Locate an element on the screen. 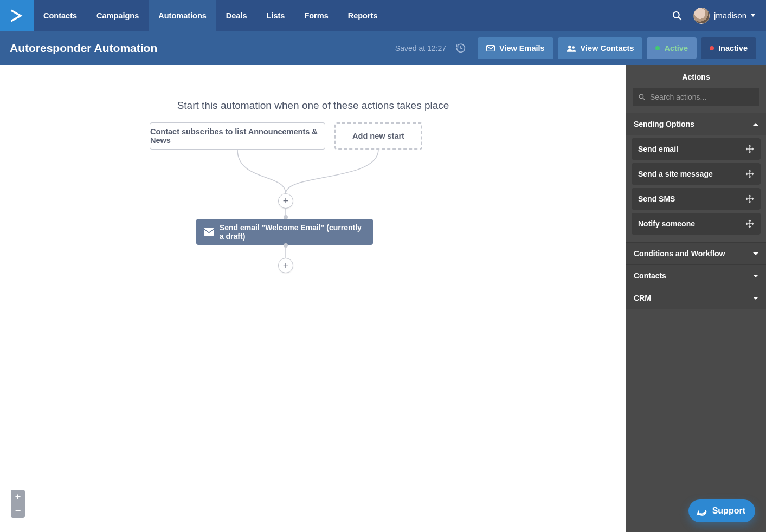 This screenshot has width=766, height=532. group-contacts: Contacts is located at coordinates (696, 275).